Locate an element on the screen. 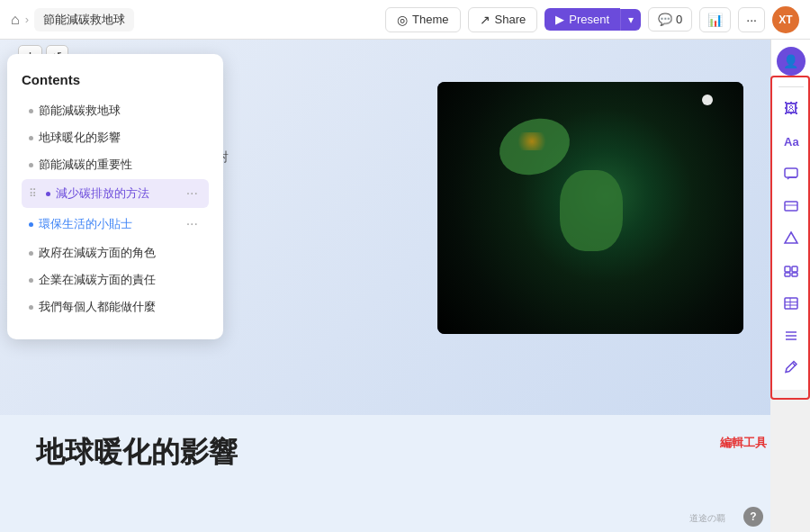 Image resolution: width=810 pixels, height=532 pixels. slide2-heading: 地球暖化的影響 is located at coordinates (385, 453).